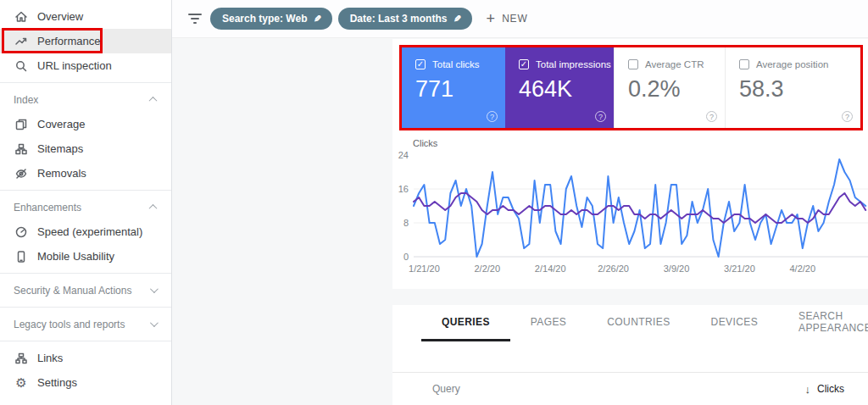  I want to click on toolbar: Search type: Web ✎ Date: Last 3 months ✎…, so click(520, 19).